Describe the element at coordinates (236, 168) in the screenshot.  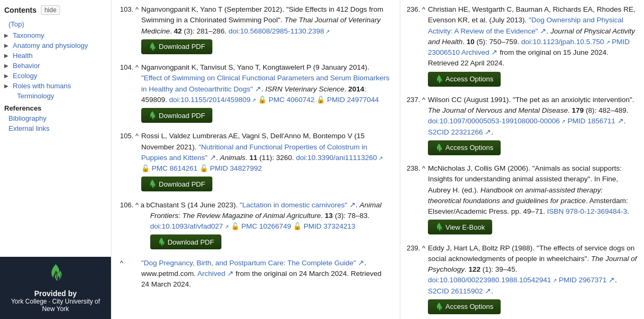
I see `pmid-link-105: PMID 34827992` at that location.